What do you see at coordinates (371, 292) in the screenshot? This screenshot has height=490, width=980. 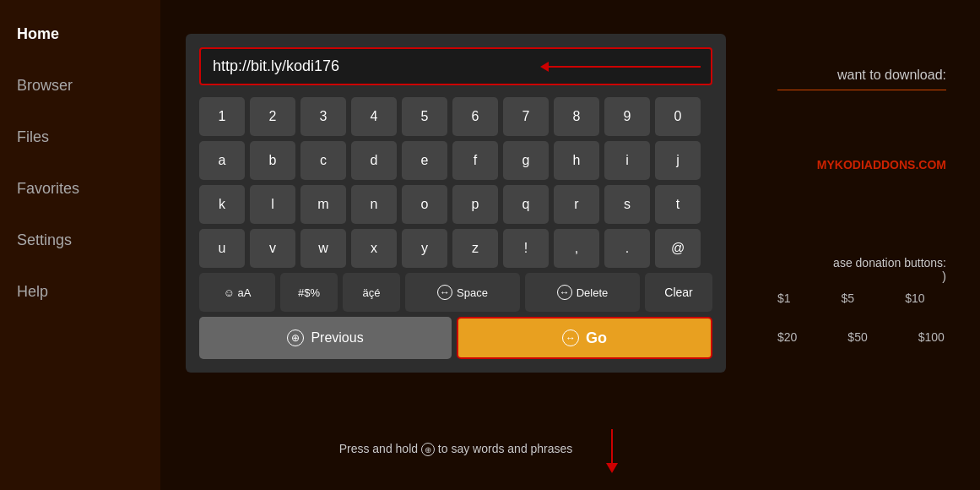 I see `key-accents: äçé` at bounding box center [371, 292].